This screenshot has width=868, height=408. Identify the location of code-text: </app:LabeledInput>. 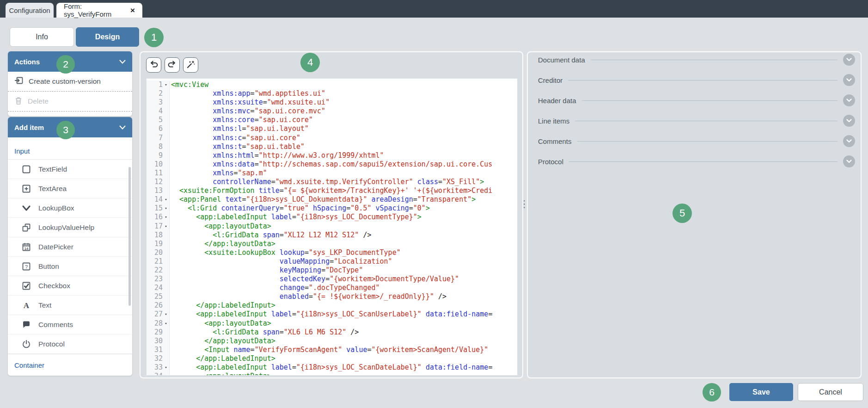
(343, 359).